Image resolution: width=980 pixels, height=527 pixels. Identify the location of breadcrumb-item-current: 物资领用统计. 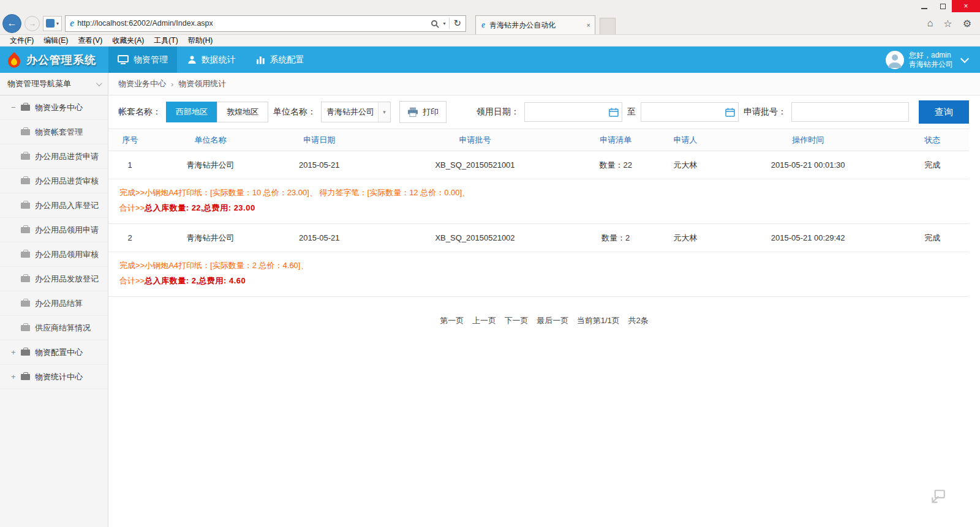
(202, 84).